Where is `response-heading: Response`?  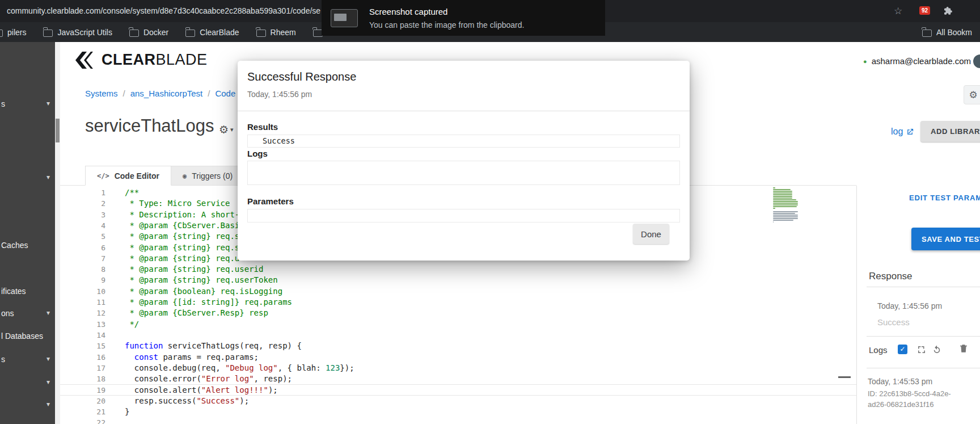
response-heading: Response is located at coordinates (890, 276).